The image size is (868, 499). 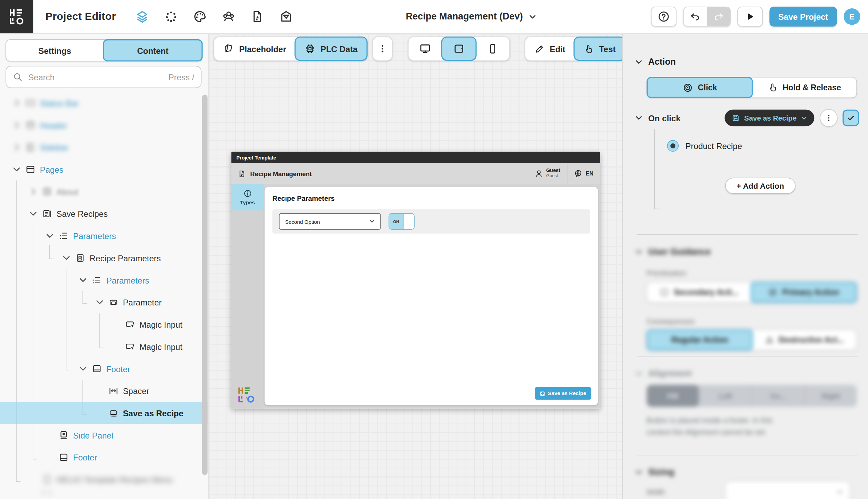 I want to click on search-input, so click(x=96, y=77).